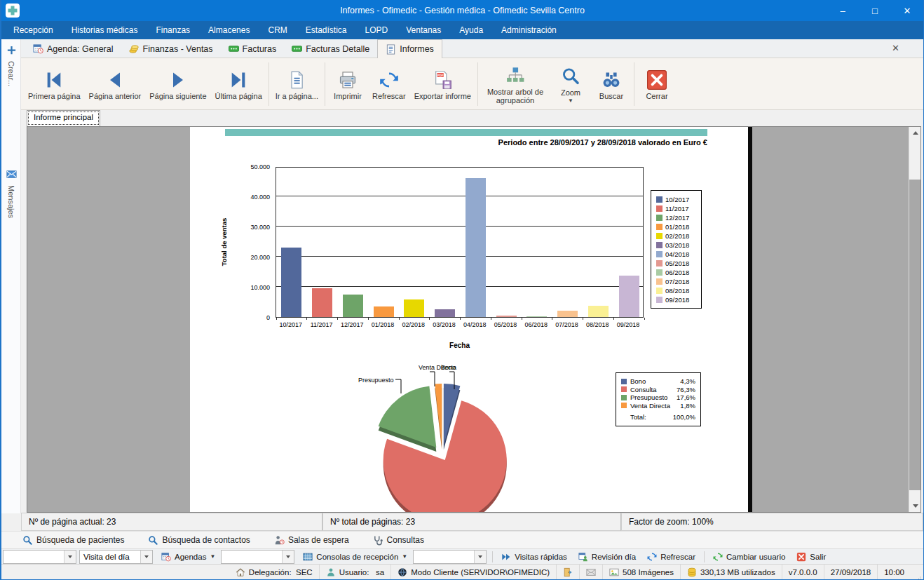  I want to click on scrollbar-thumb, so click(916, 335).